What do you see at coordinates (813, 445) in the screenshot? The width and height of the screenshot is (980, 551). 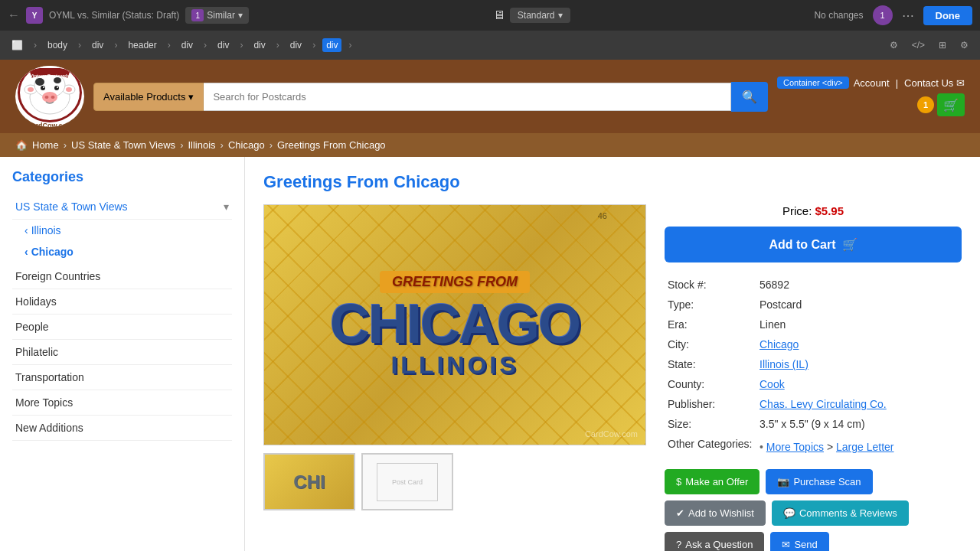 I see `detail-row-other-cats: Other Categories: • More Topics > Large …` at bounding box center [813, 445].